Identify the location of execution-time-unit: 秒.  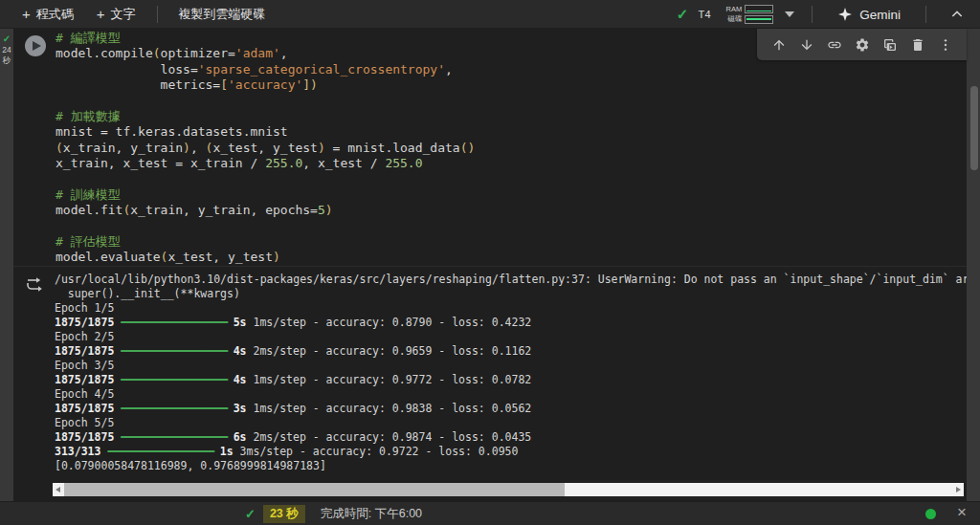
(8, 60).